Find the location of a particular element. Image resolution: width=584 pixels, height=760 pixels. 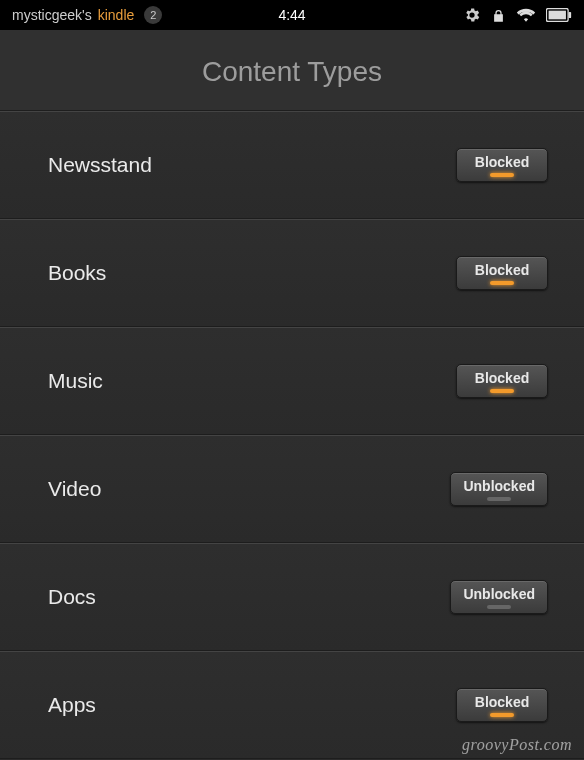

device-user: mysticgeek's is located at coordinates (52, 15).